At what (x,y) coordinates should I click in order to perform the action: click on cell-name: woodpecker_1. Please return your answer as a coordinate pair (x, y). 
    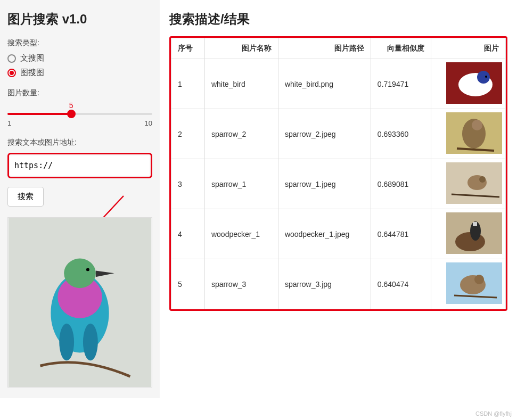
    Looking at the image, I should click on (241, 234).